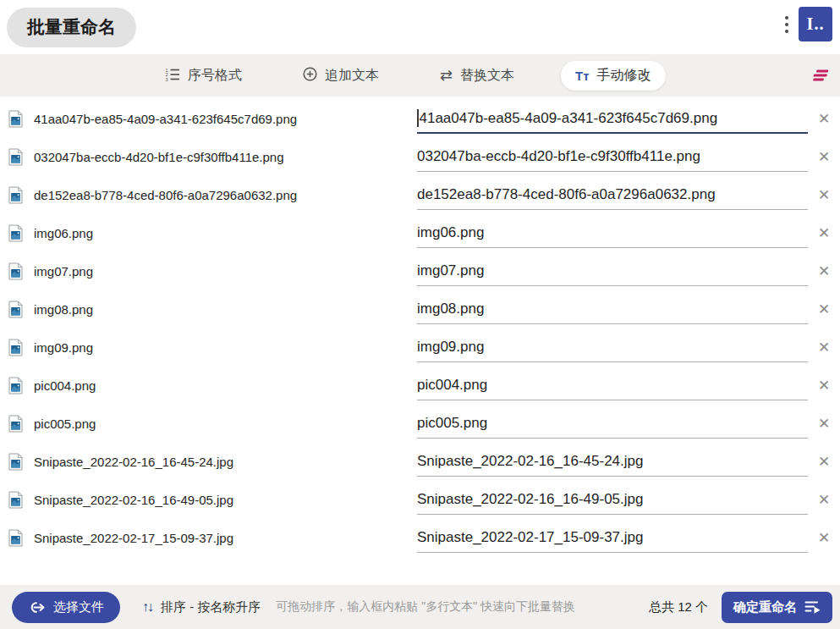 The height and width of the screenshot is (629, 840). What do you see at coordinates (612, 538) in the screenshot?
I see `rename-input: Snipaste_2022-02-17_15-09-37.jpg` at bounding box center [612, 538].